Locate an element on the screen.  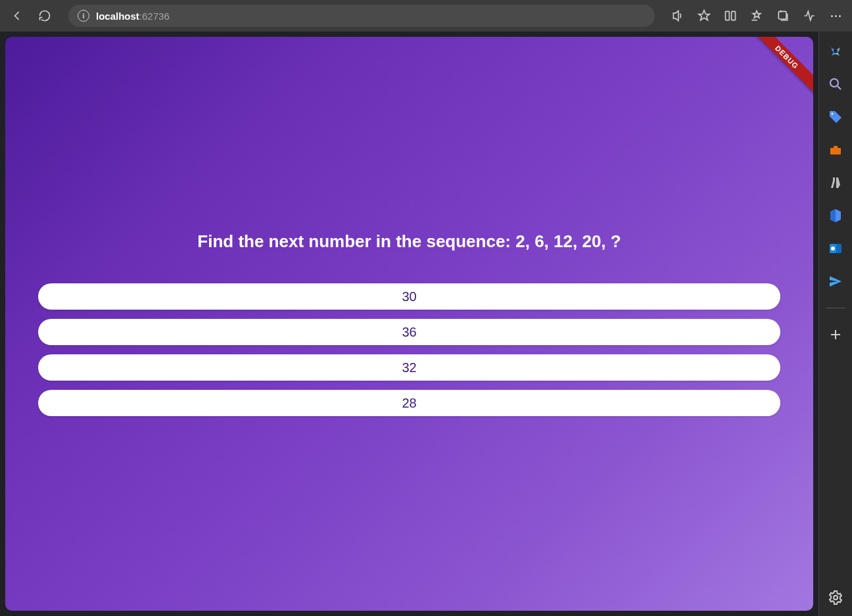
sidebar-divider is located at coordinates (836, 308).